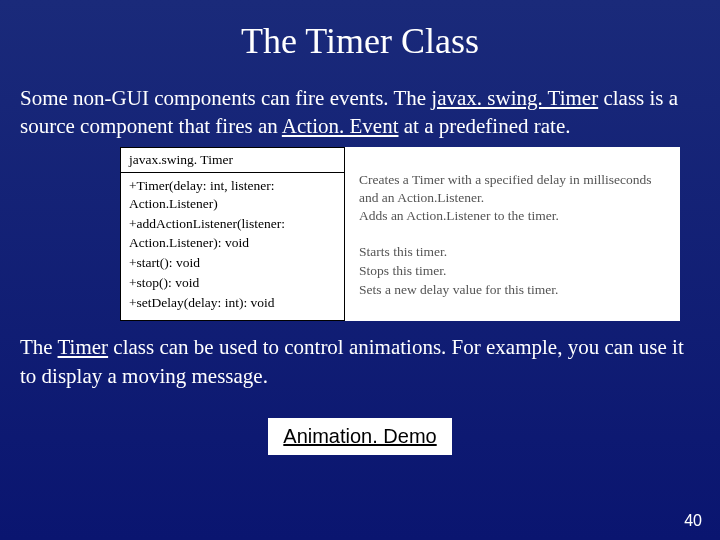  Describe the element at coordinates (693, 521) in the screenshot. I see `page-number: 40` at that location.